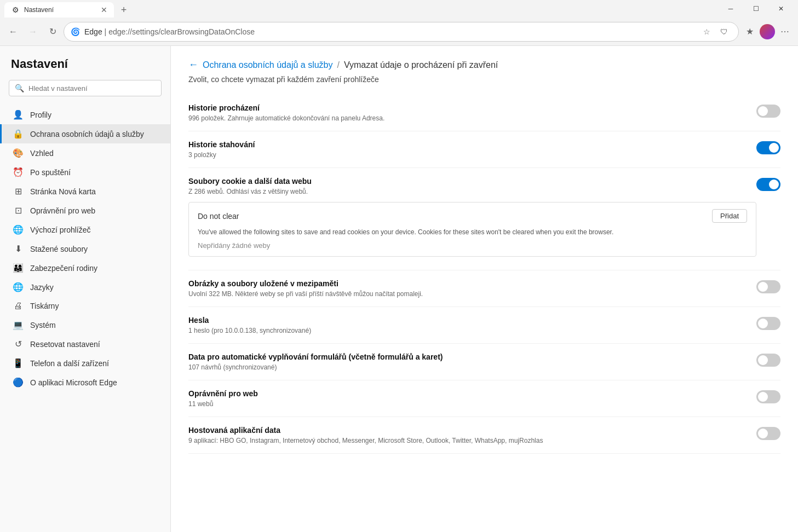 This screenshot has height=532, width=798. I want to click on collections-button: ★, so click(750, 32).